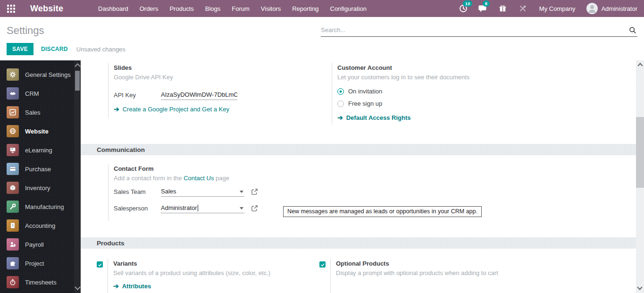  Describe the element at coordinates (464, 94) in the screenshot. I see `setting-box-customer-account: Customer Account Let your customers log …` at that location.